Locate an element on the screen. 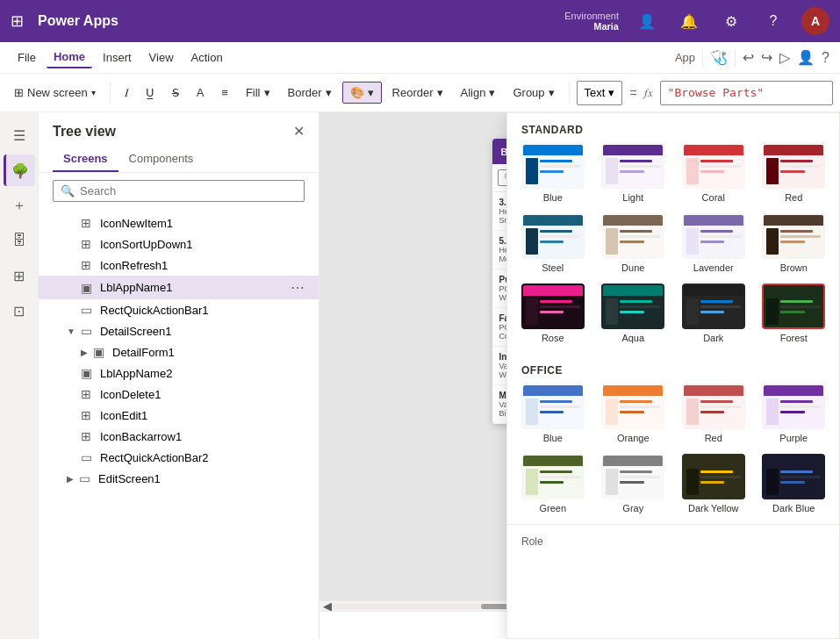  formula-input is located at coordinates (746, 93).